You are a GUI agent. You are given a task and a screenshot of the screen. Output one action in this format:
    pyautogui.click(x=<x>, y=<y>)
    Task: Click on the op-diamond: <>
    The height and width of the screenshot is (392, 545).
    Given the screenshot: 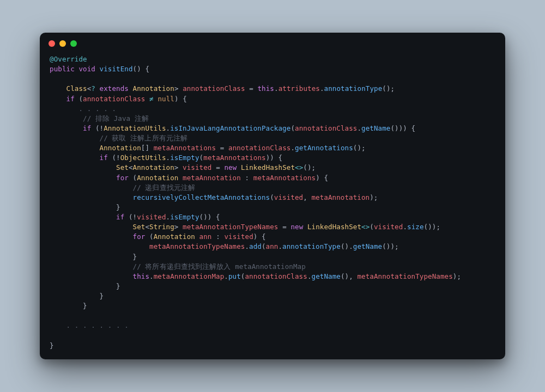 What is the action you would take?
    pyautogui.click(x=299, y=168)
    